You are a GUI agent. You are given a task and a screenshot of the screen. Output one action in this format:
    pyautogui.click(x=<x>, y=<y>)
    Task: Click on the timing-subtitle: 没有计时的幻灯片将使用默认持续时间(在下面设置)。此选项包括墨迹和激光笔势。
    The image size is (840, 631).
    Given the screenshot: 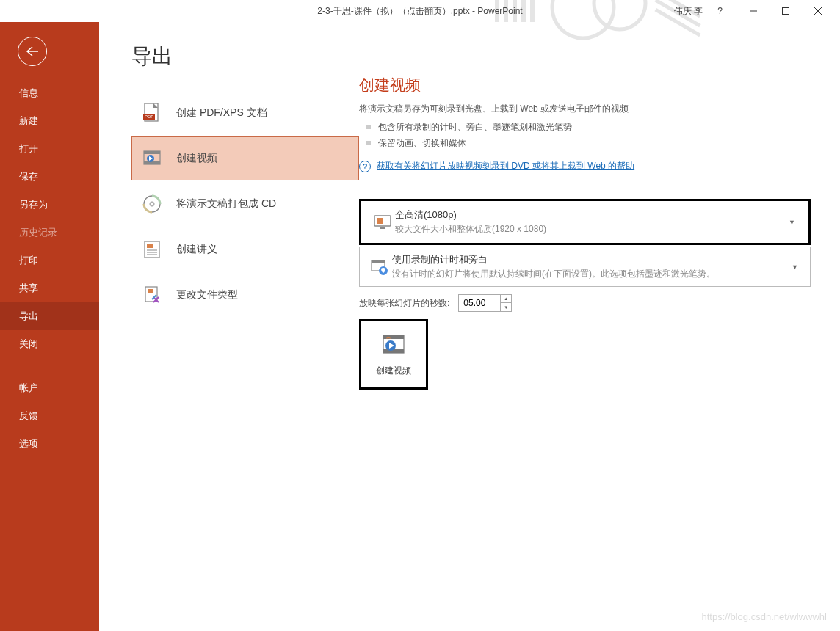 What is the action you would take?
    pyautogui.click(x=592, y=274)
    